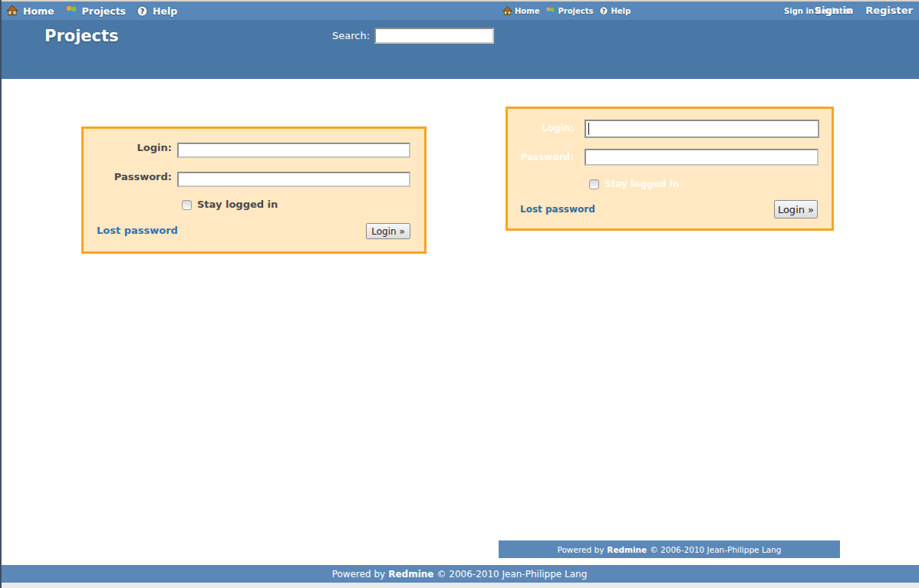 This screenshot has height=588, width=919. Describe the element at coordinates (799, 11) in the screenshot. I see `nested-sign-in-link: Sign in` at that location.